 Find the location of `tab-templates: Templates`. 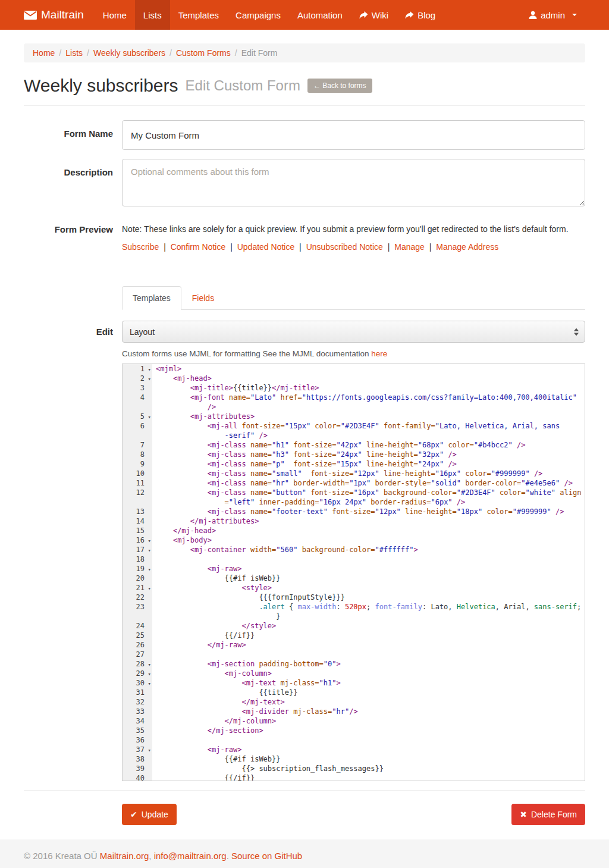

tab-templates: Templates is located at coordinates (152, 298).